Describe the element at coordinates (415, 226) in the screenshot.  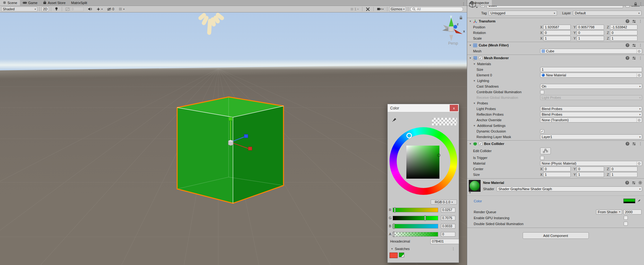
I see `slider-b` at that location.